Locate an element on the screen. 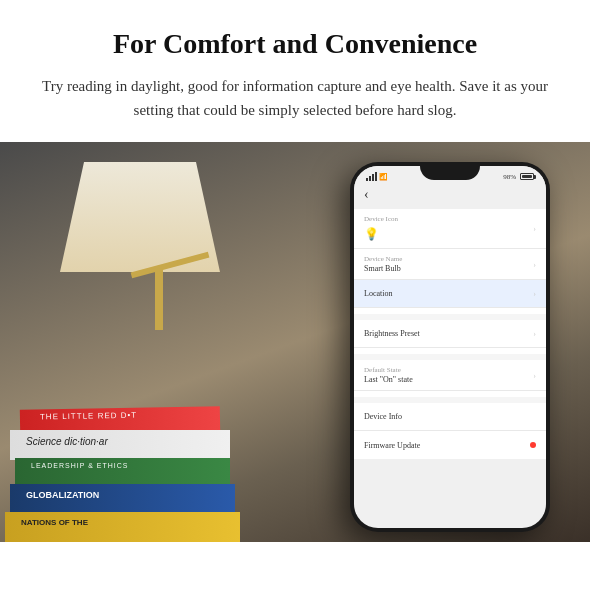  device-icon-label: Device Icon is located at coordinates (448, 219).